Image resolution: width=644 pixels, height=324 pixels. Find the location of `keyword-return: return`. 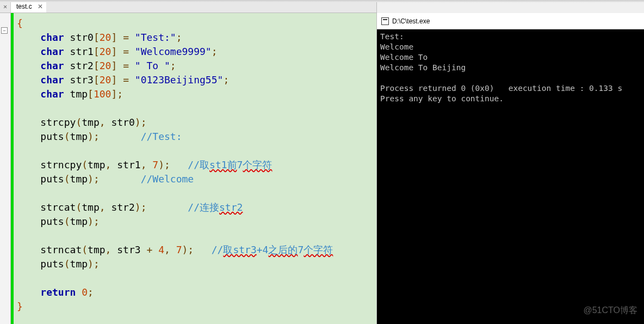

keyword-return: return is located at coordinates (58, 292).